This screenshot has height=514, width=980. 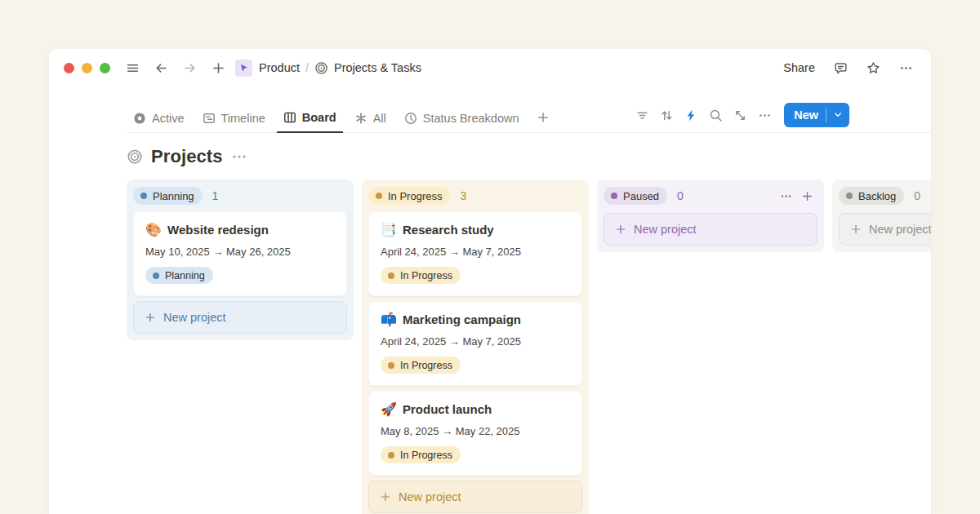 What do you see at coordinates (388, 320) in the screenshot?
I see `marketing-campaign-emoji-icon: 📫` at bounding box center [388, 320].